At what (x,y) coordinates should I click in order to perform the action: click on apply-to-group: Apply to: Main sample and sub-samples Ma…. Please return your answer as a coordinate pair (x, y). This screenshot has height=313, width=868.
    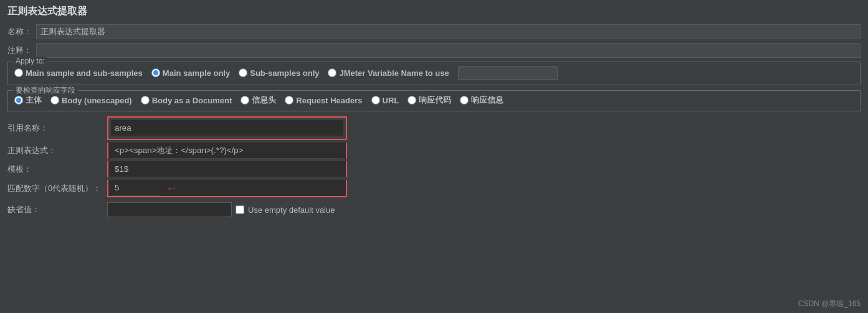
    Looking at the image, I should click on (434, 73).